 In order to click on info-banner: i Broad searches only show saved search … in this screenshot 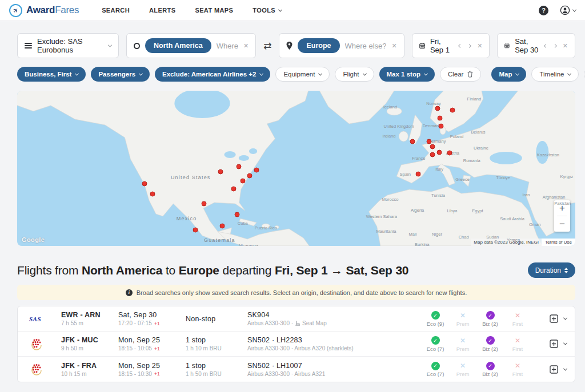, I will do `click(296, 292)`.